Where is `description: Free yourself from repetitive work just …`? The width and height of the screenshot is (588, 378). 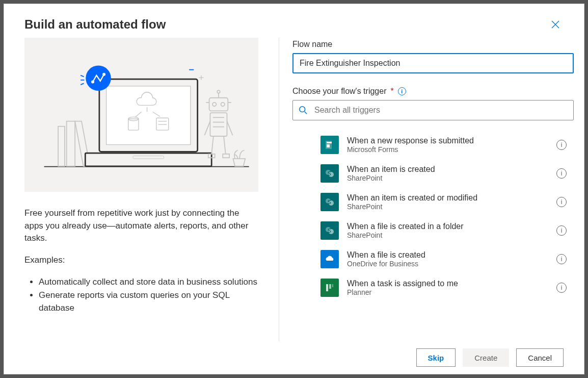
description: Free yourself from repetitive work just … is located at coordinates (142, 261).